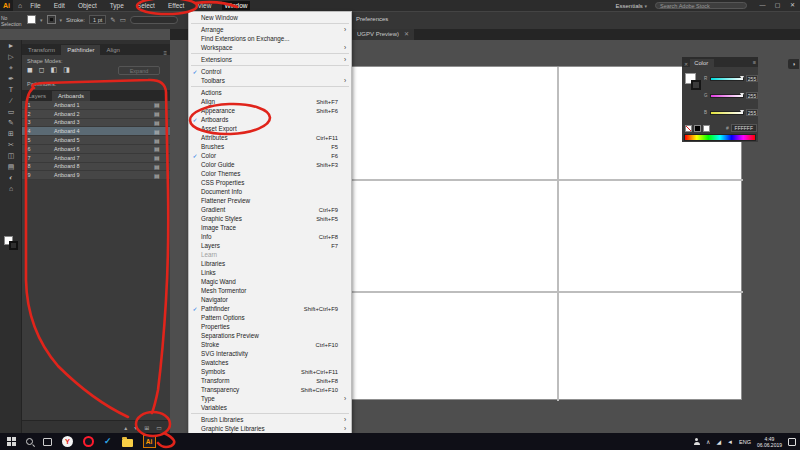  Describe the element at coordinates (762, 6) in the screenshot. I see `minimize-button: —` at that location.